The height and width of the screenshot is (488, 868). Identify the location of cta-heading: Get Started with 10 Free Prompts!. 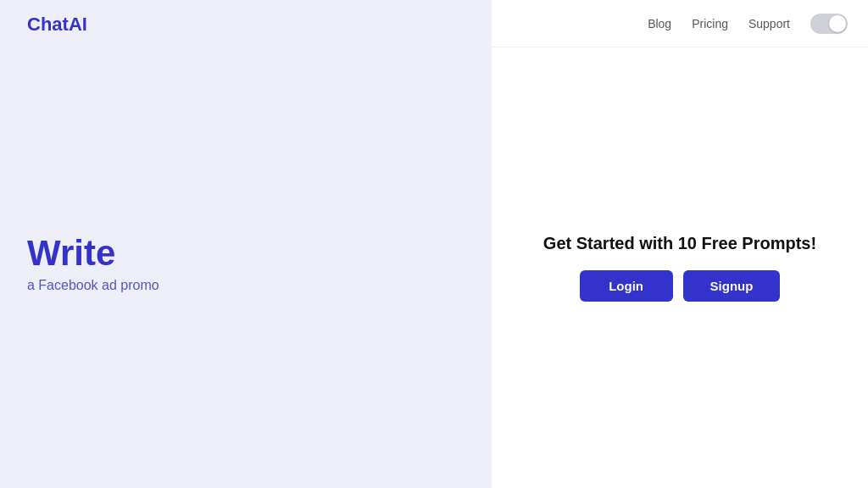
(680, 244).